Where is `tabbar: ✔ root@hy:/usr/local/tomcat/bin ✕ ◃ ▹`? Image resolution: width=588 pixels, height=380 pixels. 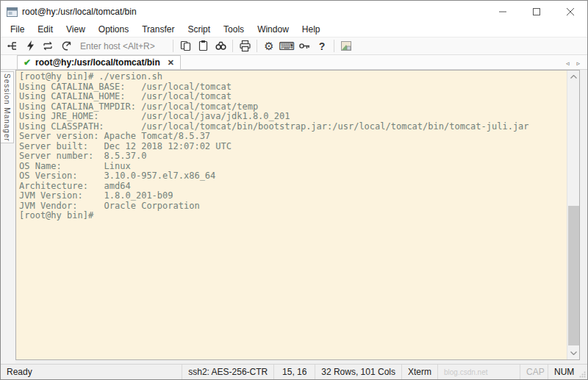 tabbar: ✔ root@hy:/usr/local/tomcat/bin ✕ ◃ ▹ is located at coordinates (294, 62).